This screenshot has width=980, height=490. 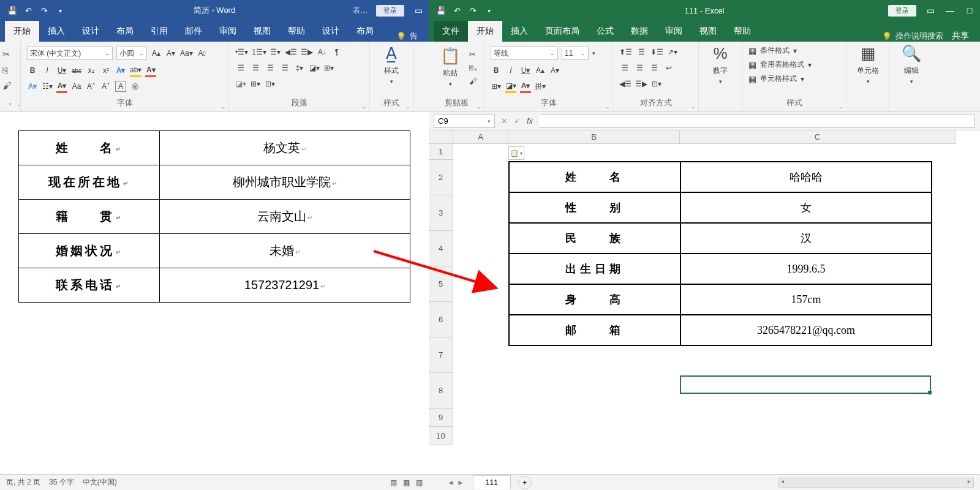 I want to click on grow-shrink-icon: ▾, so click(x=594, y=53).